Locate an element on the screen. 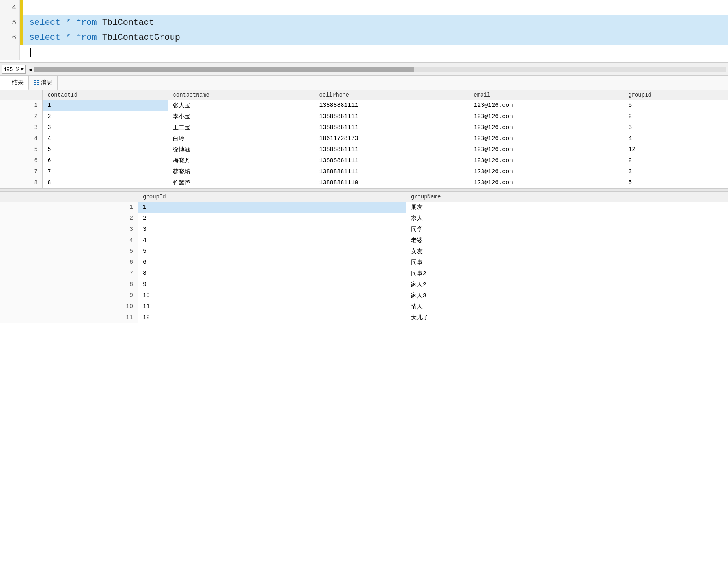  cell-contactName: 梅晓丹 is located at coordinates (241, 161).